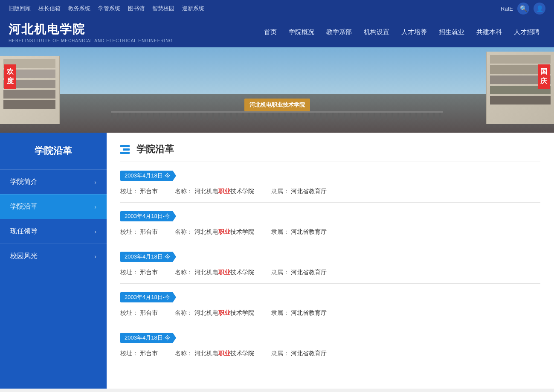  I want to click on top-link-smart: 智慧校园, so click(163, 9).